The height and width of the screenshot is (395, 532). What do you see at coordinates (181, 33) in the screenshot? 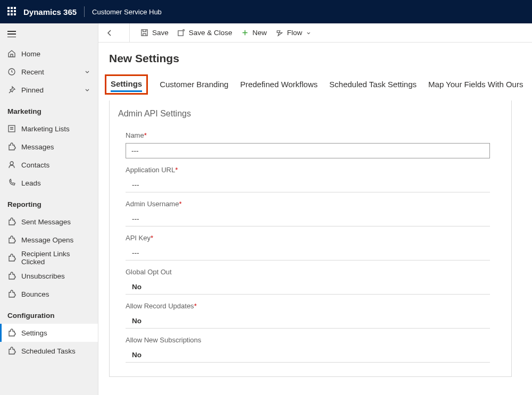
I see `save-close-icon` at bounding box center [181, 33].